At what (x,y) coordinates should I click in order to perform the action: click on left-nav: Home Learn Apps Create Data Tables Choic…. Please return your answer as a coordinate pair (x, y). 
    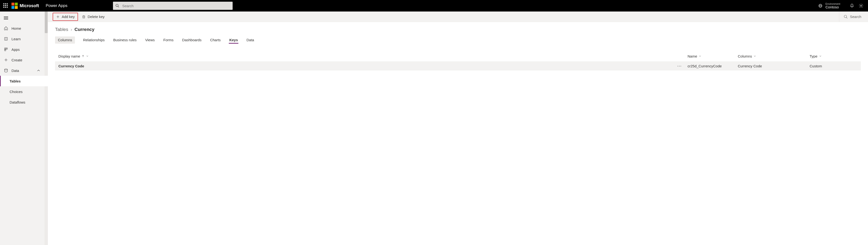
    Looking at the image, I should click on (24, 128).